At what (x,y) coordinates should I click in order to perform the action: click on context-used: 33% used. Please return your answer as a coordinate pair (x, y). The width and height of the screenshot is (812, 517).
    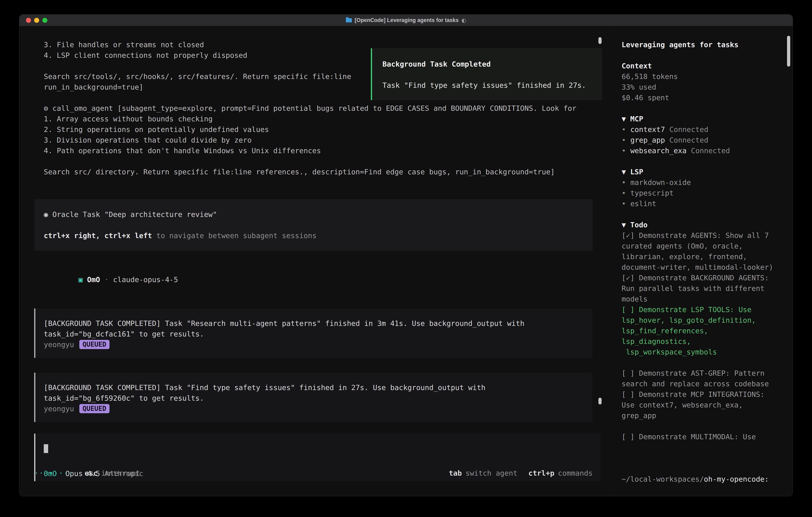
    Looking at the image, I should click on (701, 87).